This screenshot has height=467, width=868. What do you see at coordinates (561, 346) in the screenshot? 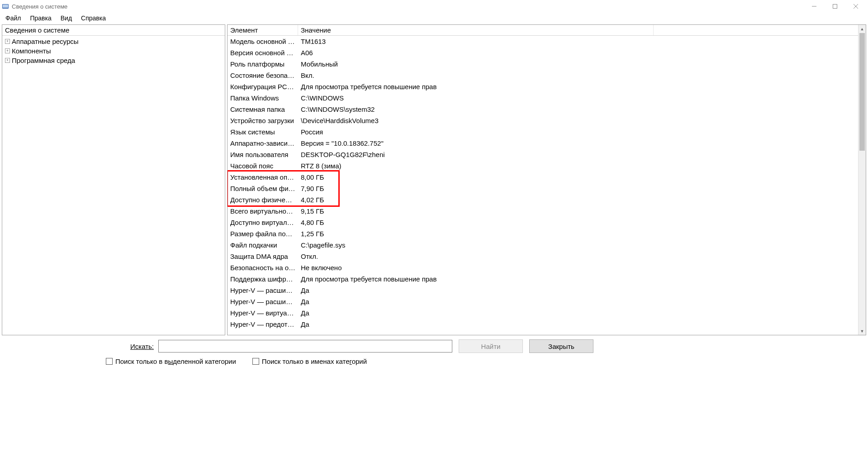
I see `close-search-button: Закрыть` at bounding box center [561, 346].